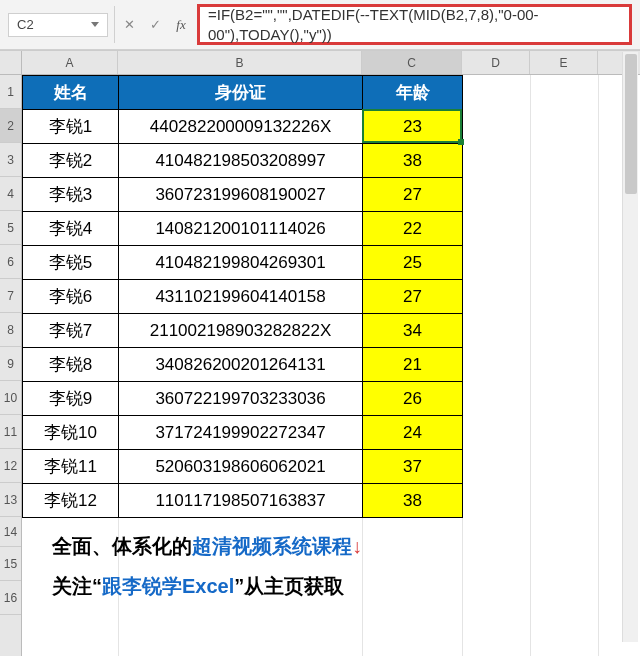 Image resolution: width=640 pixels, height=656 pixels. What do you see at coordinates (71, 93) in the screenshot?
I see `th-name: 姓名` at bounding box center [71, 93].